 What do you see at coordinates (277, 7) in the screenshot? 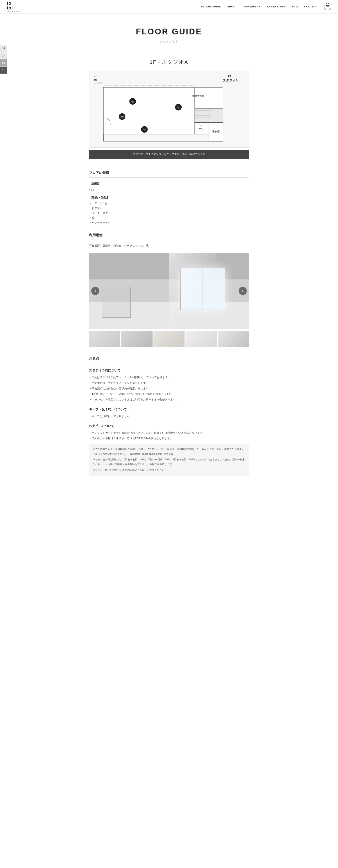
I see `nav-access-map: ACCESS/MAP` at bounding box center [277, 7].